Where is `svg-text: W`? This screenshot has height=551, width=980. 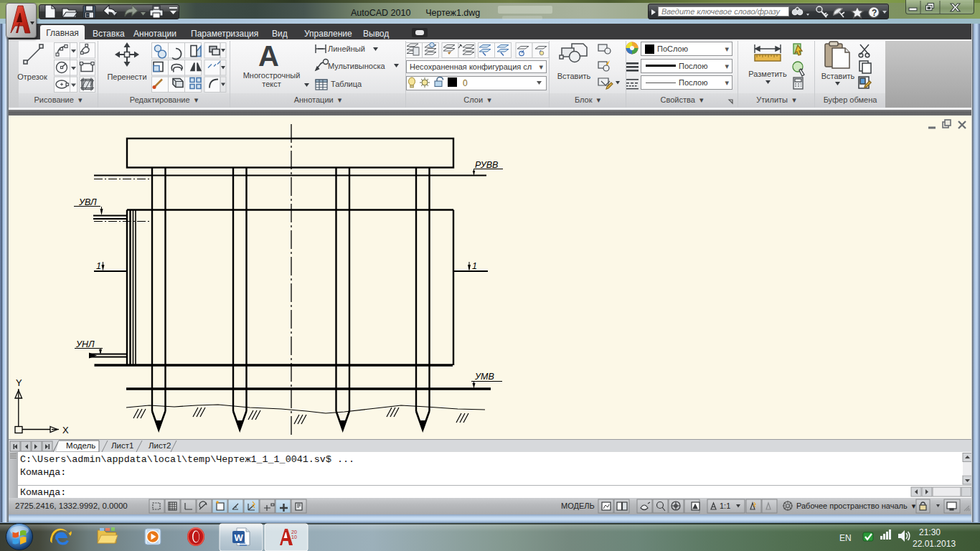 svg-text: W is located at coordinates (240, 538).